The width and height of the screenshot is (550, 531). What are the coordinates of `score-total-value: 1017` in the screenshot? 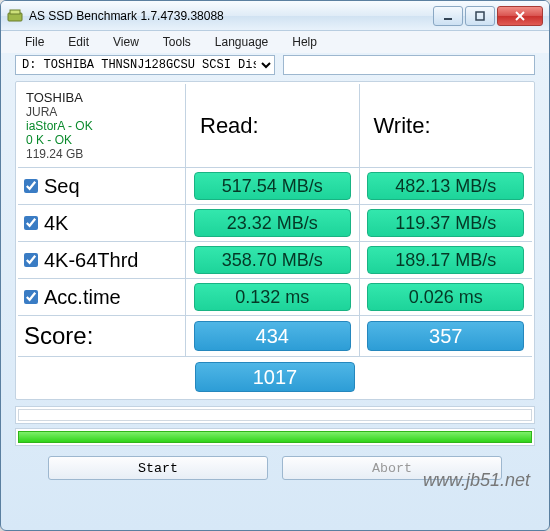 It's located at (275, 377).